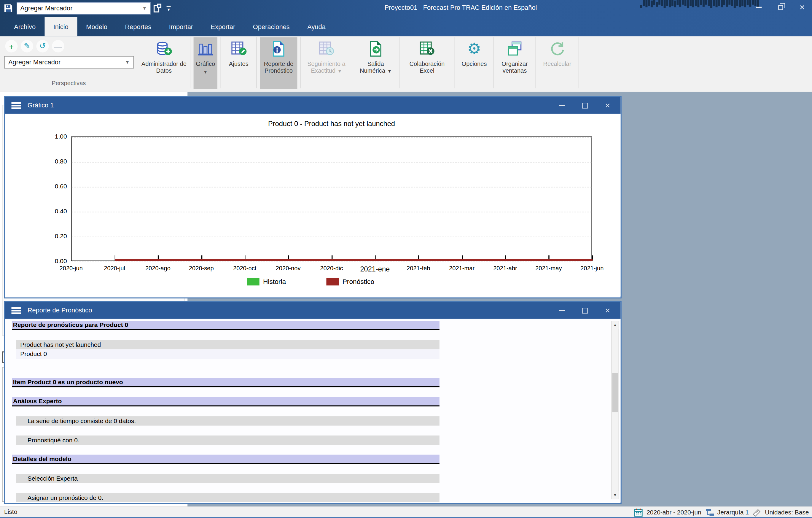  What do you see at coordinates (60, 310) in the screenshot?
I see `report-window-title: Reporte de Pronóstico` at bounding box center [60, 310].